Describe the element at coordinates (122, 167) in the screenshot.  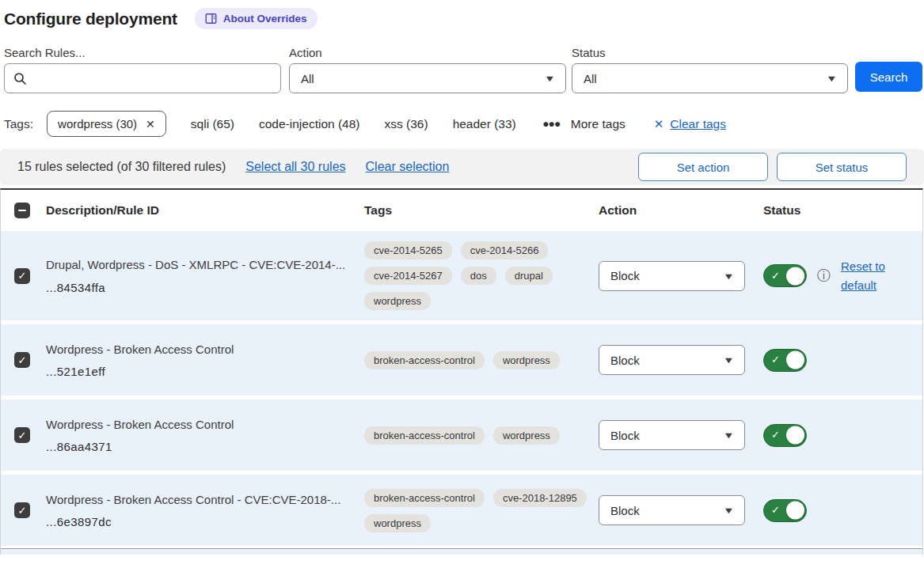
I see `selection-summary: 15 rules selected (of 30 filtered rules)` at that location.